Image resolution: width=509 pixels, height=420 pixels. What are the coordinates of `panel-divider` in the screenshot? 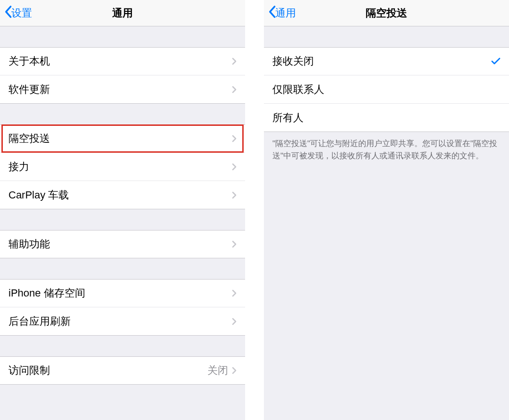 It's located at (254, 210).